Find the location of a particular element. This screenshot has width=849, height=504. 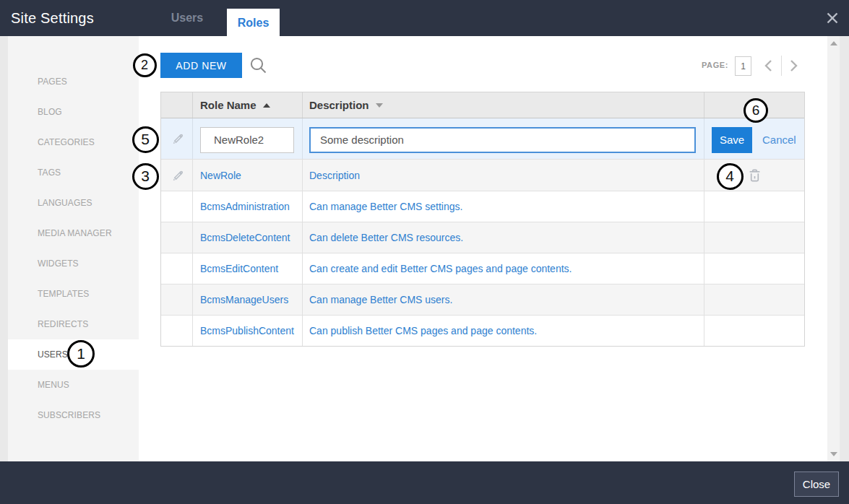

role-description-link: Can publish Better CMS pages and page co… is located at coordinates (423, 331).